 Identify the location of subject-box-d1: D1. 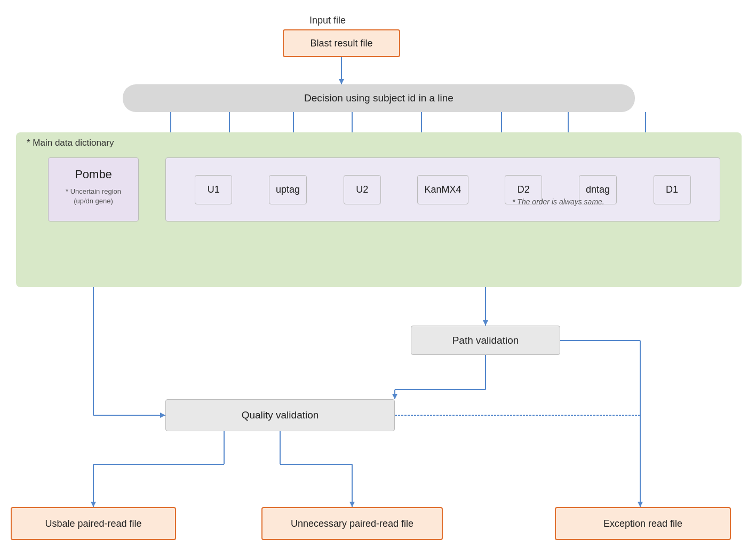
(672, 190).